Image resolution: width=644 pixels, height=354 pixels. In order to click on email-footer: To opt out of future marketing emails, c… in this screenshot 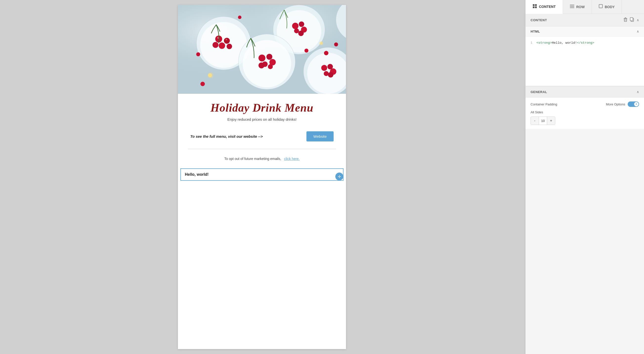, I will do `click(262, 160)`.